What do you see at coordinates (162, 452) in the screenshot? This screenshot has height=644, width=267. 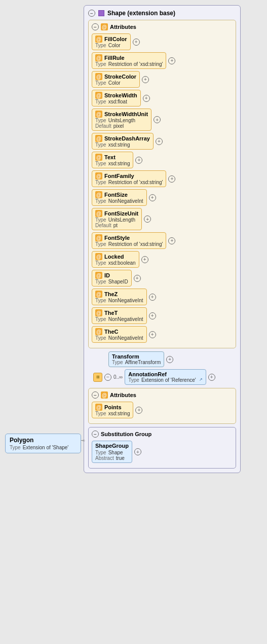 I see `attr-row-shapegroup: ShapeGroup Type Shape Abstract true +` at bounding box center [162, 452].